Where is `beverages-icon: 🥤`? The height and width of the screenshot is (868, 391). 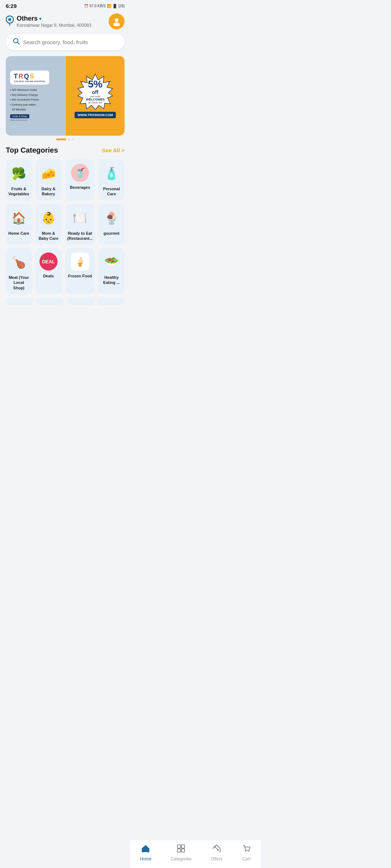 beverages-icon: 🥤 is located at coordinates (80, 173).